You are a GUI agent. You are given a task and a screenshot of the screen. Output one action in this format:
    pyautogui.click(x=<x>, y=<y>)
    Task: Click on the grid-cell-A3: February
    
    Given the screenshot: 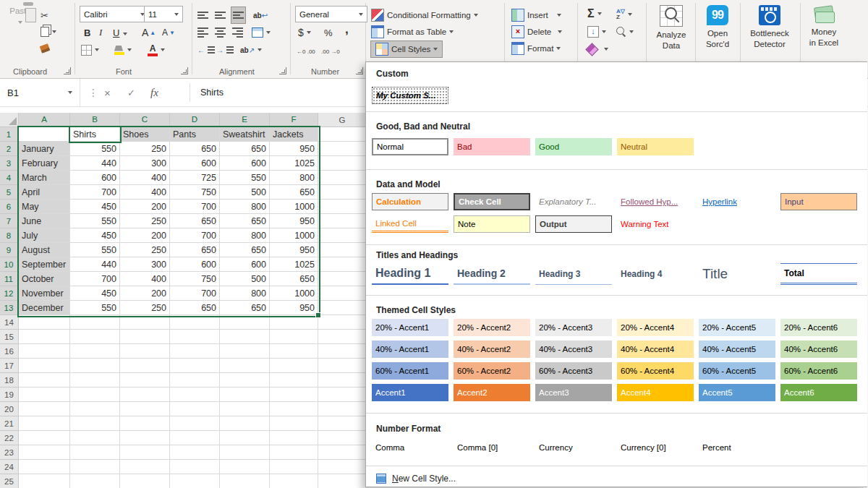 What is the action you would take?
    pyautogui.click(x=45, y=163)
    